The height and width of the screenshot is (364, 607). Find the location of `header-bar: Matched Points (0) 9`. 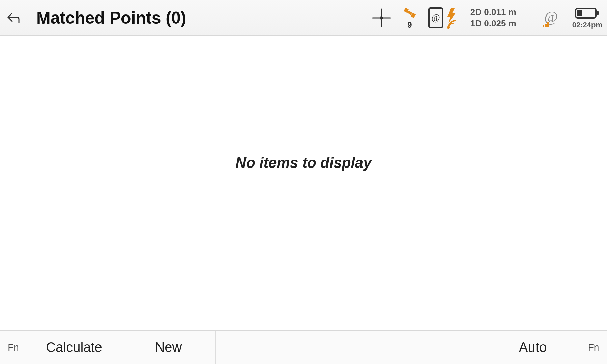

header-bar: Matched Points (0) 9 is located at coordinates (304, 18).